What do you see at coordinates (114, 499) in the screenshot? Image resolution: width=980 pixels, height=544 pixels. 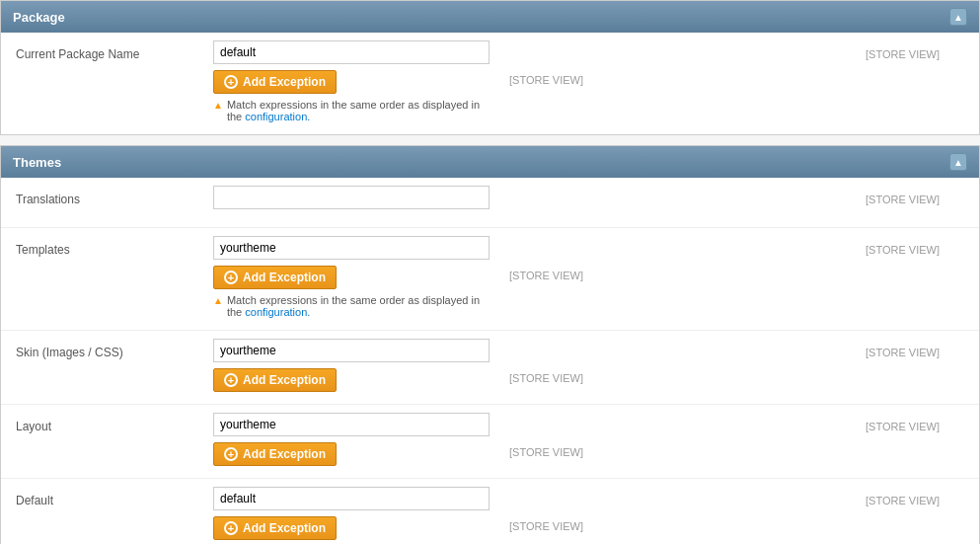 I see `default-label: Default` at bounding box center [114, 499].